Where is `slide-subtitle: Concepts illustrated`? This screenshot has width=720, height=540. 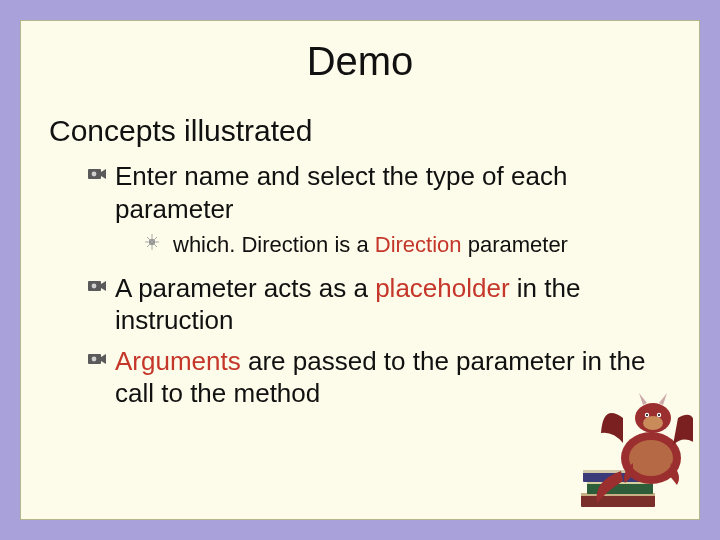 slide-subtitle: Concepts illustrated is located at coordinates (360, 131).